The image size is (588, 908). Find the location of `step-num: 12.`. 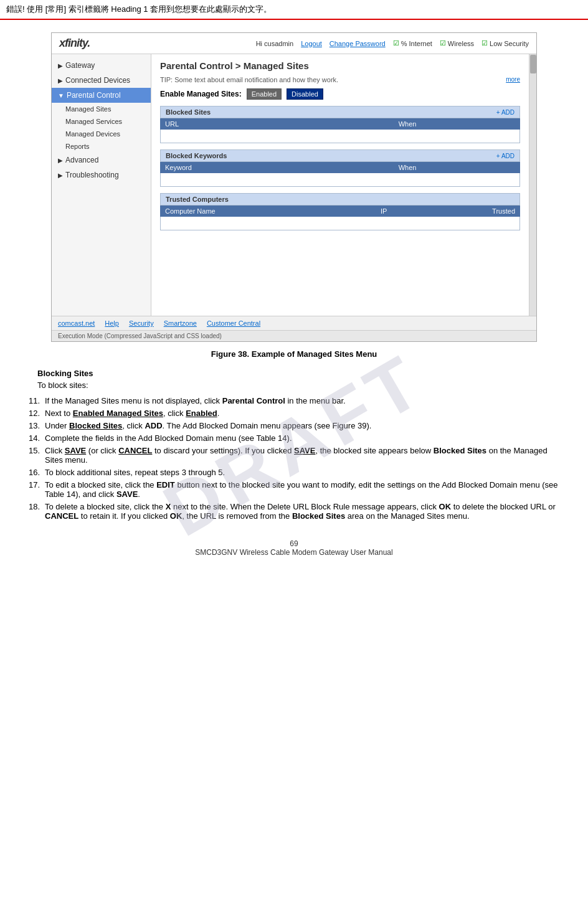

step-num: 12. is located at coordinates (35, 414).